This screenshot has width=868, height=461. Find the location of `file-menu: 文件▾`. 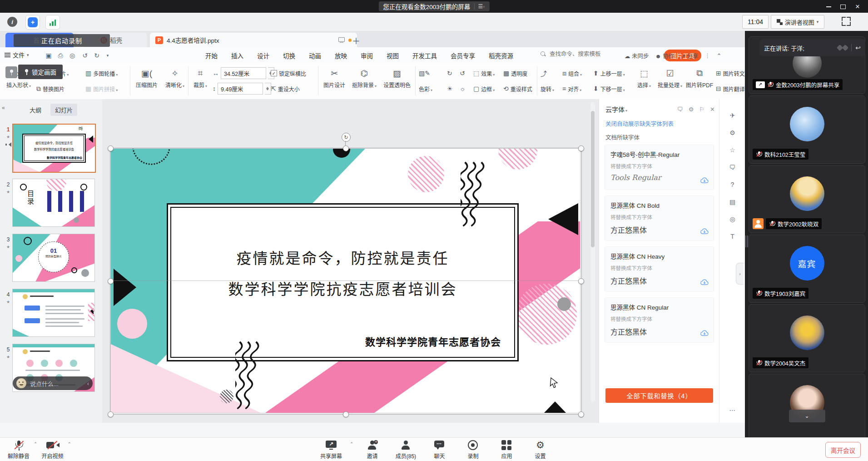

file-menu: 文件▾ is located at coordinates (17, 55).